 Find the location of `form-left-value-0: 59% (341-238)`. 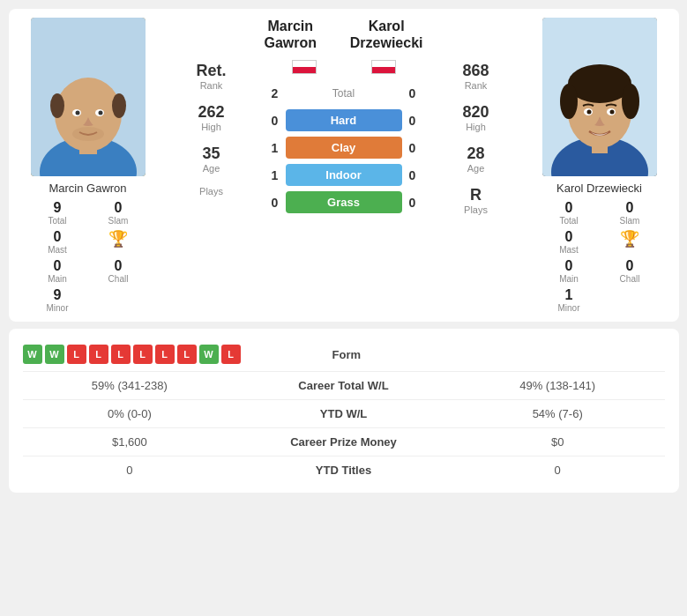

form-left-value-0: 59% (341-238) is located at coordinates (131, 386).